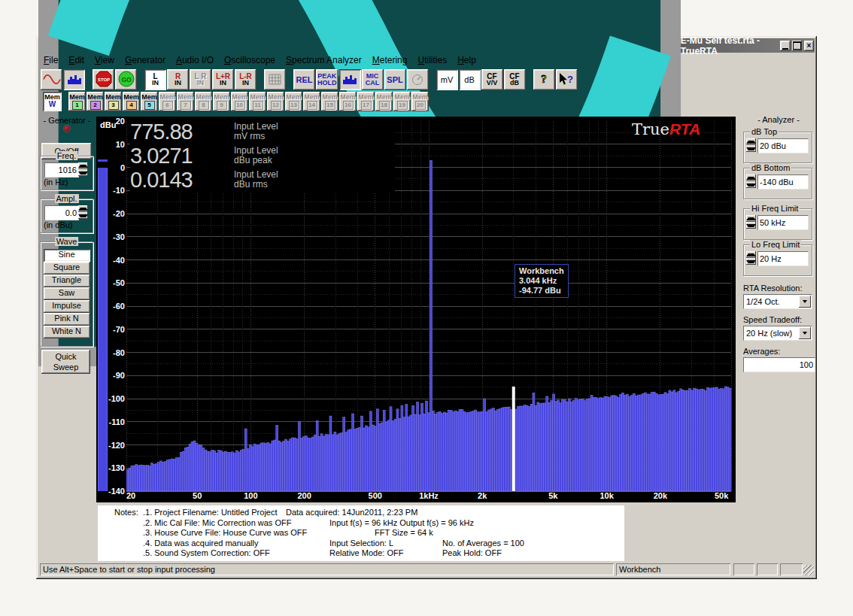 The height and width of the screenshot is (616, 853). Describe the element at coordinates (113, 102) in the screenshot. I see `mem-3-button: Mem3` at that location.